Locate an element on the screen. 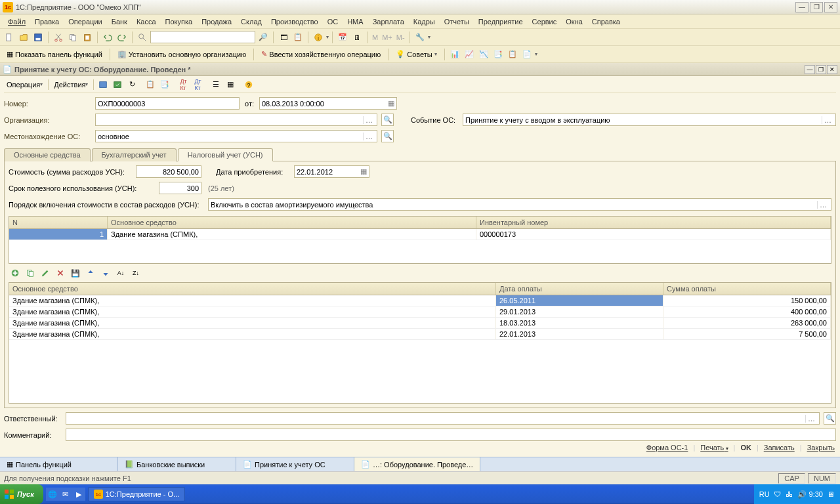 The width and height of the screenshot is (840, 504). menu-purchase: Покупка is located at coordinates (179, 22).